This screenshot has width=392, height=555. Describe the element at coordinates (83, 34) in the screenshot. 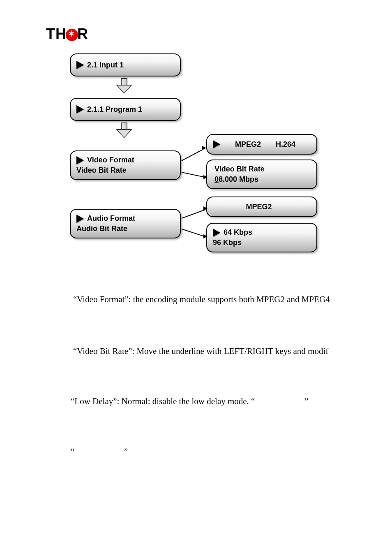

I see `logo-text-right: R` at that location.